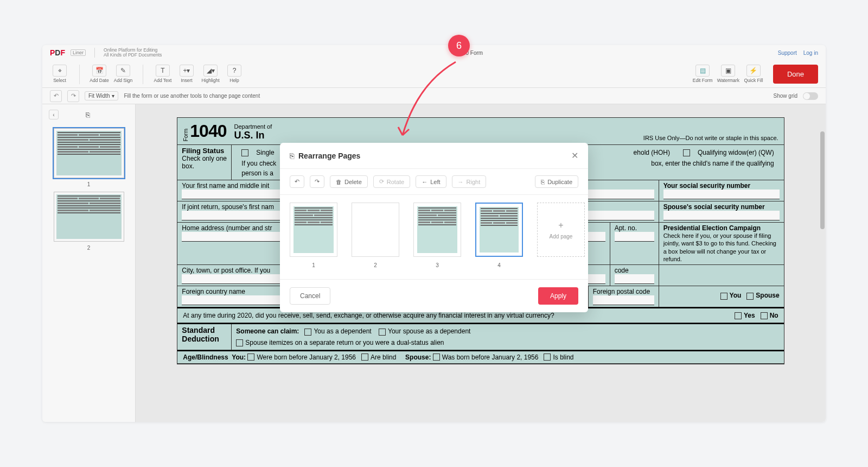 Image resolution: width=868 pixels, height=467 pixels. What do you see at coordinates (429, 100) in the screenshot?
I see `callout-arrow` at bounding box center [429, 100].